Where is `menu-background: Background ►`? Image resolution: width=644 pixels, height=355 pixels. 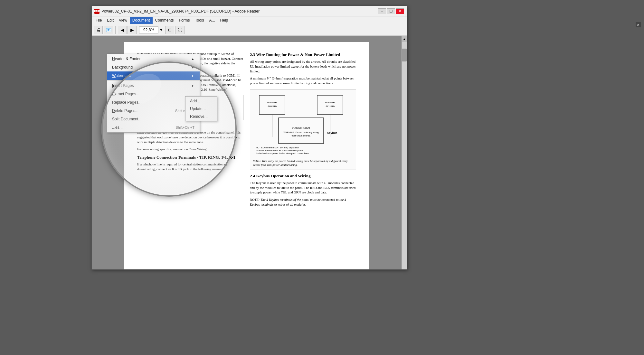
menu-background: Background ► is located at coordinates (153, 67).